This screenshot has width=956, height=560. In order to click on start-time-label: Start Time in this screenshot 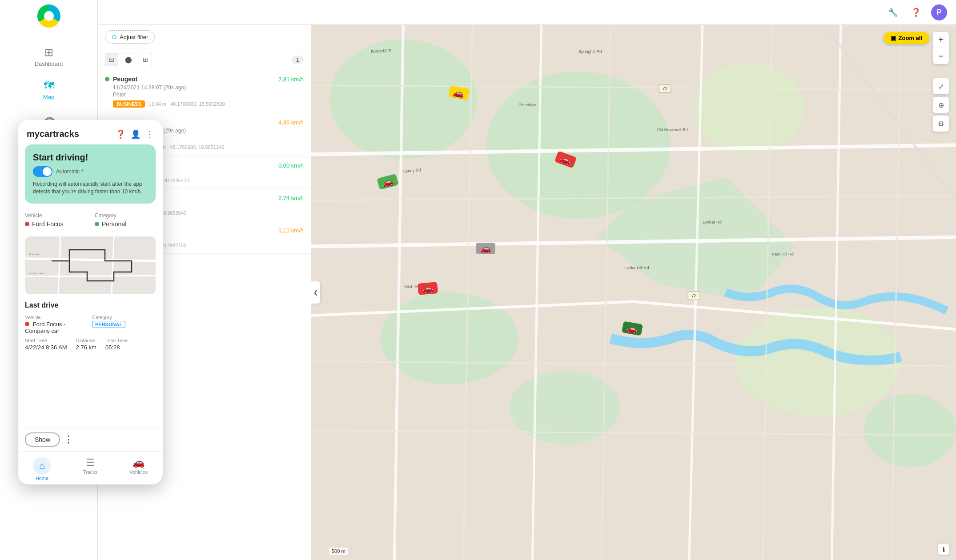, I will do `click(46, 340)`.